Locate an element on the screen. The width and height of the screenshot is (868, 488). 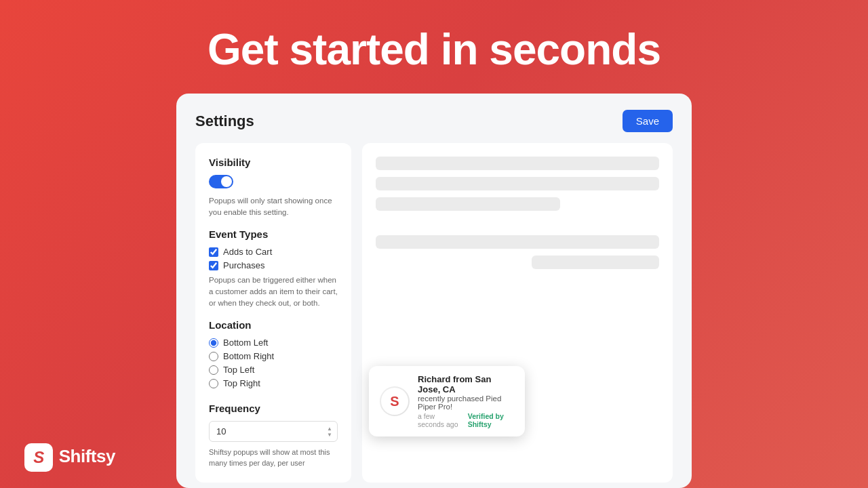
popup-verified: Verified by Shiftsy is located at coordinates (491, 420).